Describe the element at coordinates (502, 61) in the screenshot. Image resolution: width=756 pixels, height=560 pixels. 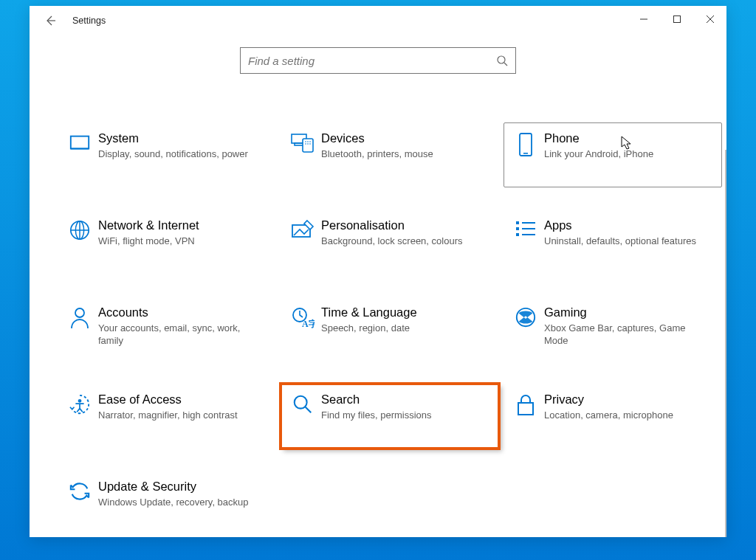
I see `search-icon` at that location.